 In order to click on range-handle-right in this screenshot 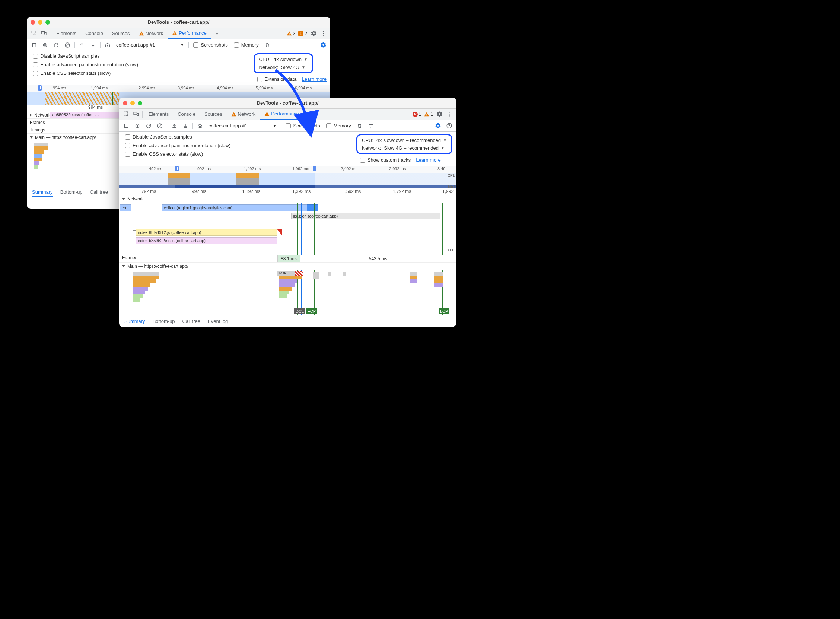, I will do `click(315, 169)`.